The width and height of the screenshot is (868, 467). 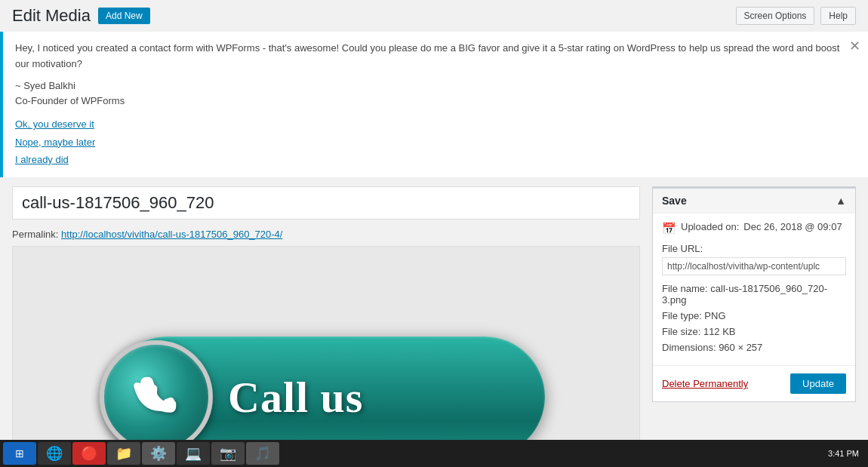 I want to click on help-button: Help, so click(x=838, y=16).